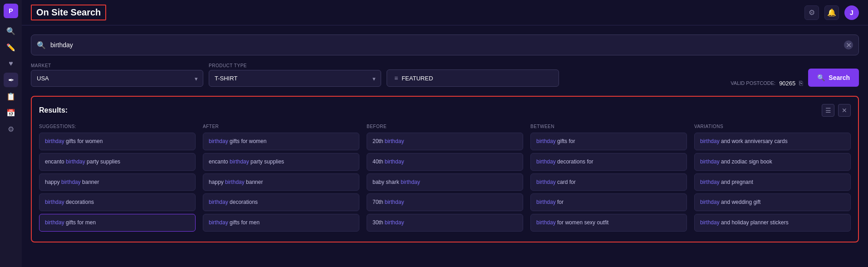  What do you see at coordinates (609, 222) in the screenshot?
I see `between-item: birthday for women sexy outfit` at bounding box center [609, 222].